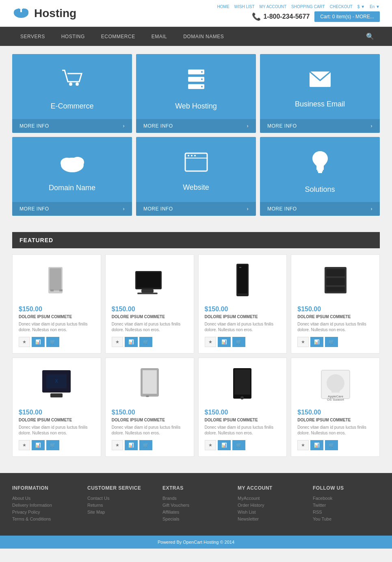 The width and height of the screenshot is (392, 562). What do you see at coordinates (72, 126) in the screenshot?
I see `ecommerce-more: MORE INFO ›` at bounding box center [72, 126].